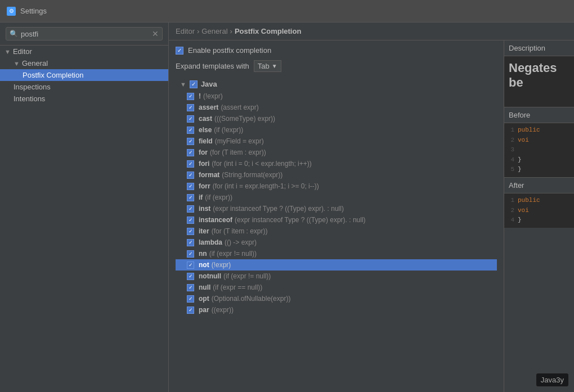 The width and height of the screenshot is (574, 392). What do you see at coordinates (87, 34) in the screenshot?
I see `search-input` at bounding box center [87, 34].